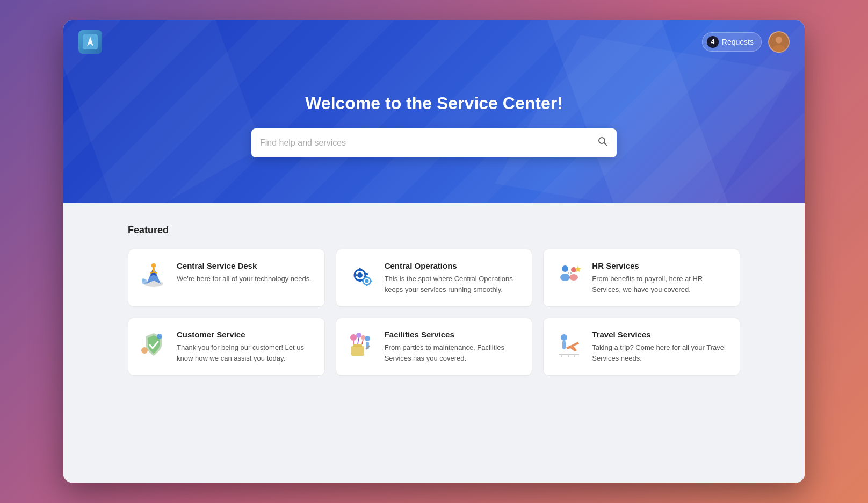 This screenshot has width=868, height=503. Describe the element at coordinates (434, 347) in the screenshot. I see `cards-grid-row2: Customer Service Thank you for being our…` at that location.